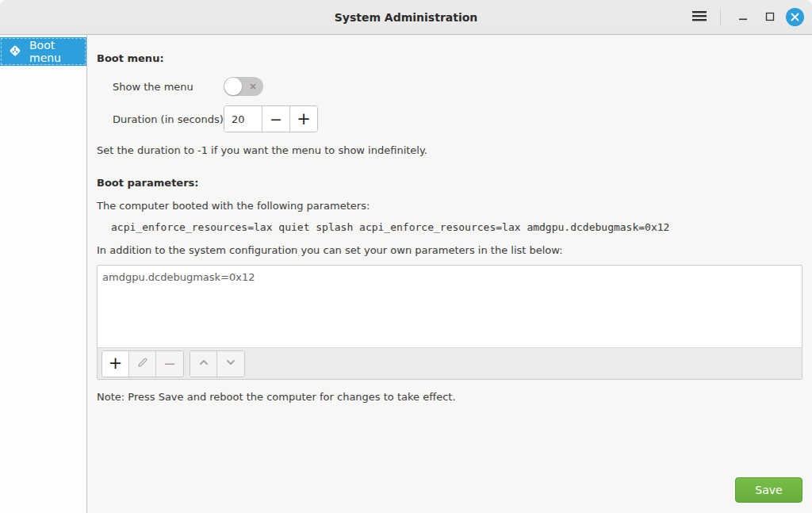  Describe the element at coordinates (170, 364) in the screenshot. I see `remove-param-button: −` at that location.